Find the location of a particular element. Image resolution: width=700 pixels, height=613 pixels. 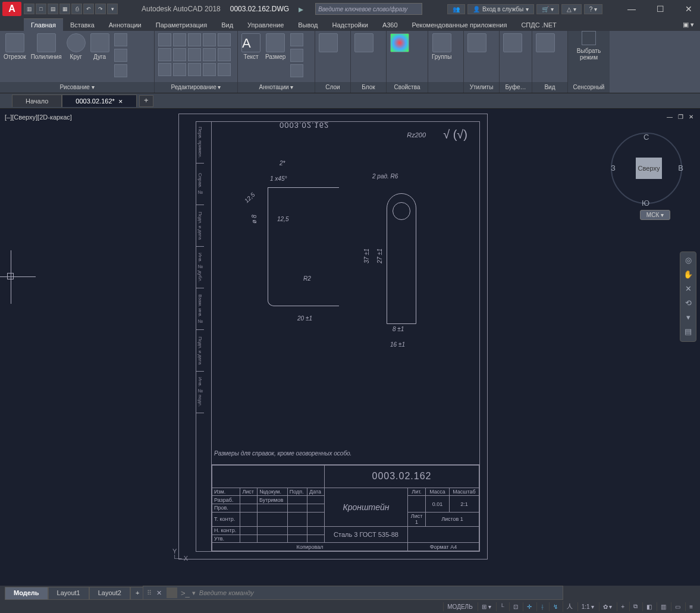

tab-options-icon: ▣ ▾ is located at coordinates (689, 25).